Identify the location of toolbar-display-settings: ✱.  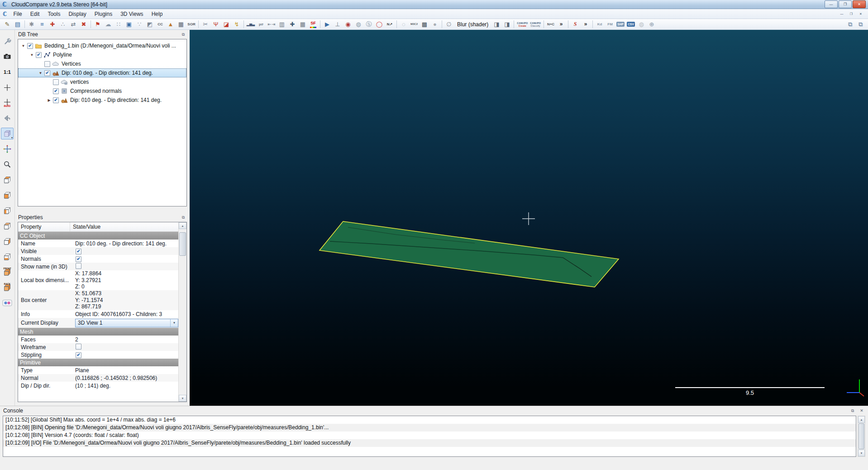
(32, 24).